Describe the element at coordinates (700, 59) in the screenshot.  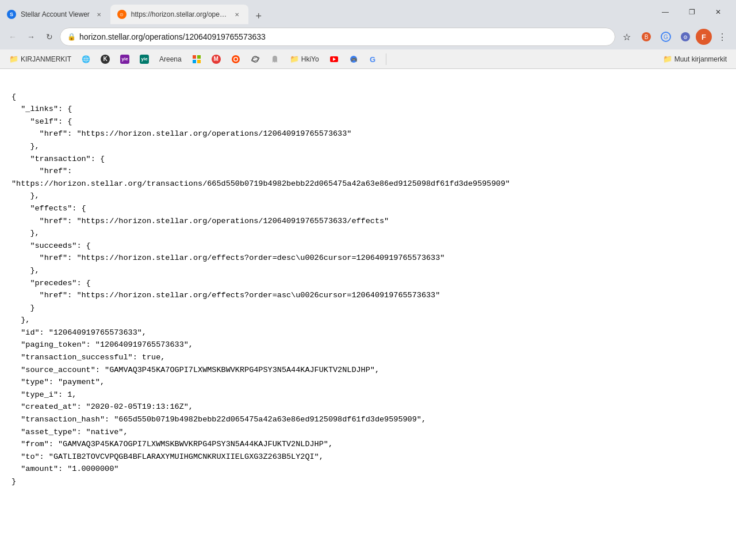
I see `more-bookmarks-label: Muut kirjanmerkit` at that location.